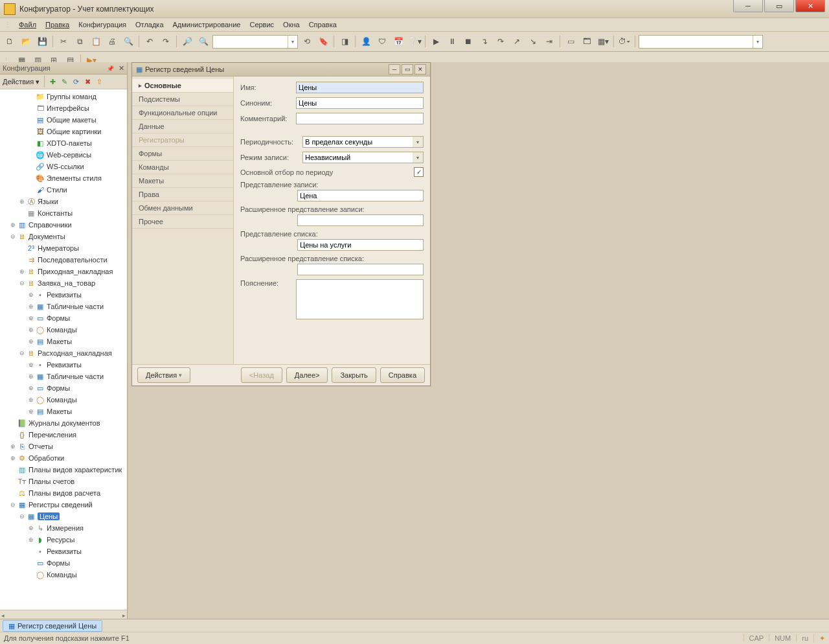 This screenshot has width=829, height=644. Describe the element at coordinates (262, 25) in the screenshot. I see `menu-service: Сервис` at that location.